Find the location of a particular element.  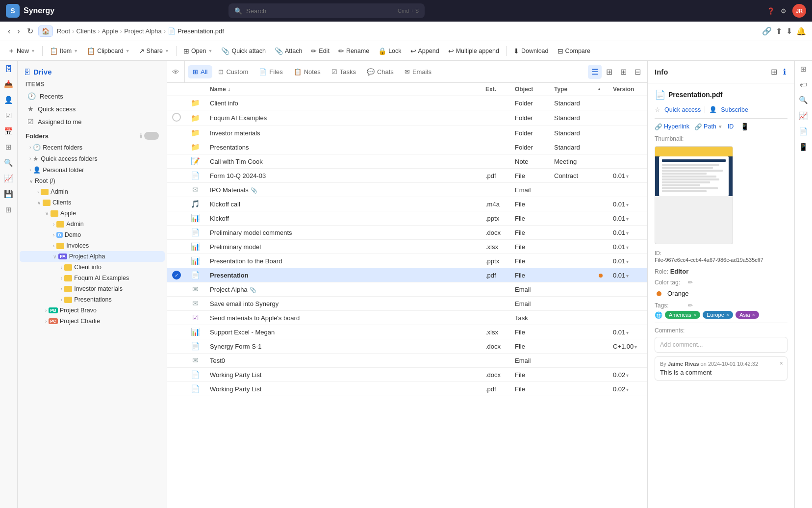

row-name: Support Excel - Megan is located at coordinates (343, 332).